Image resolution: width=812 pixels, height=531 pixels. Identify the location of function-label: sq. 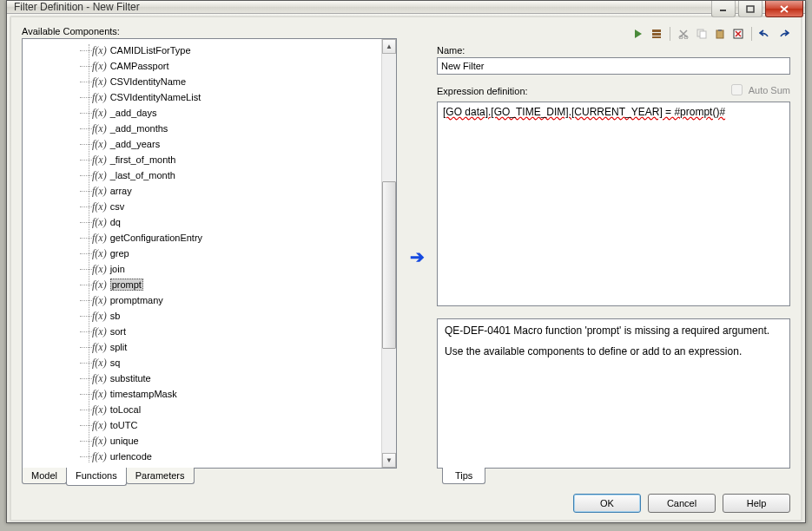
(116, 363).